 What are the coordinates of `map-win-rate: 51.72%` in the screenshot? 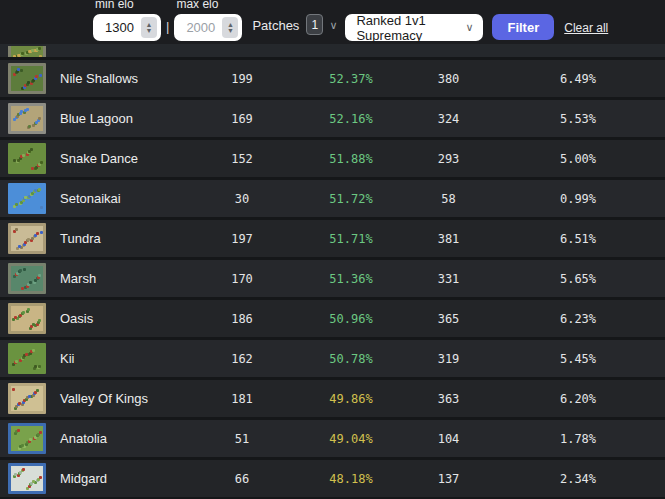 It's located at (351, 199).